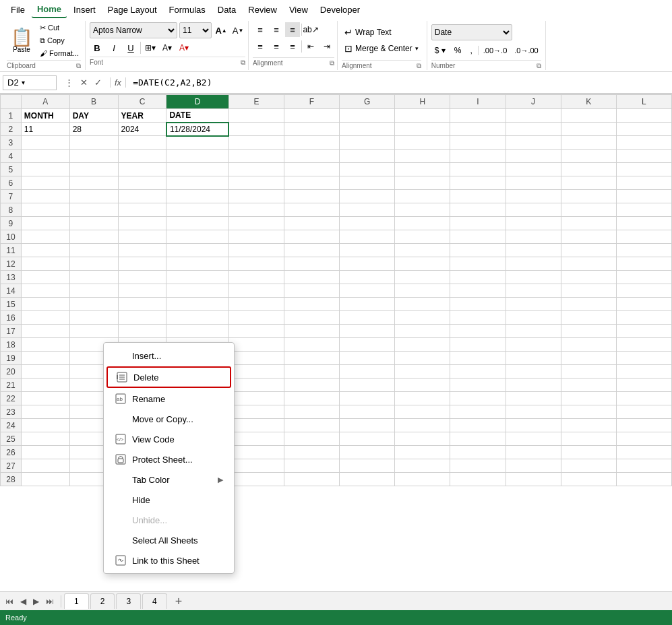 This screenshot has height=625, width=672. Describe the element at coordinates (440, 51) in the screenshot. I see `dollar-button: $ ▾` at that location.